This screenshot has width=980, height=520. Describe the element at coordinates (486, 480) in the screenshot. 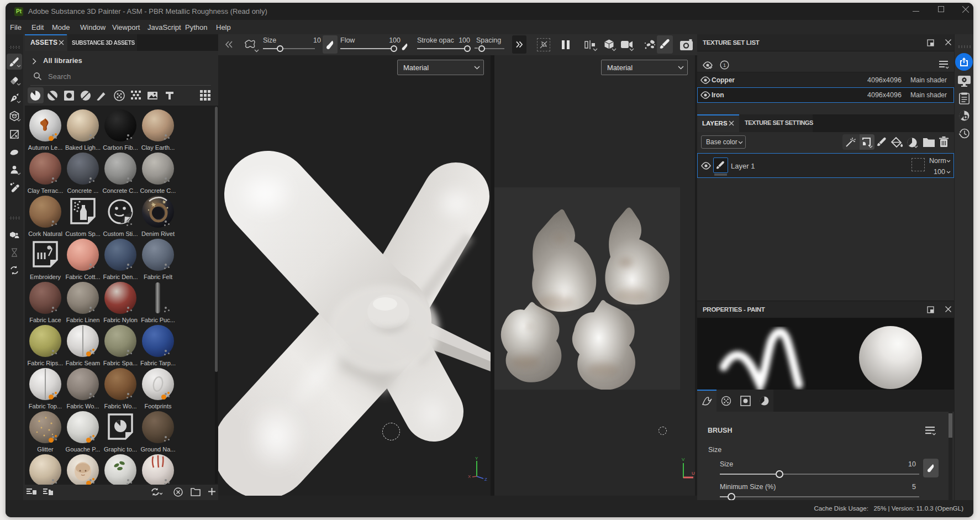

I see `svg-text: Z` at that location.